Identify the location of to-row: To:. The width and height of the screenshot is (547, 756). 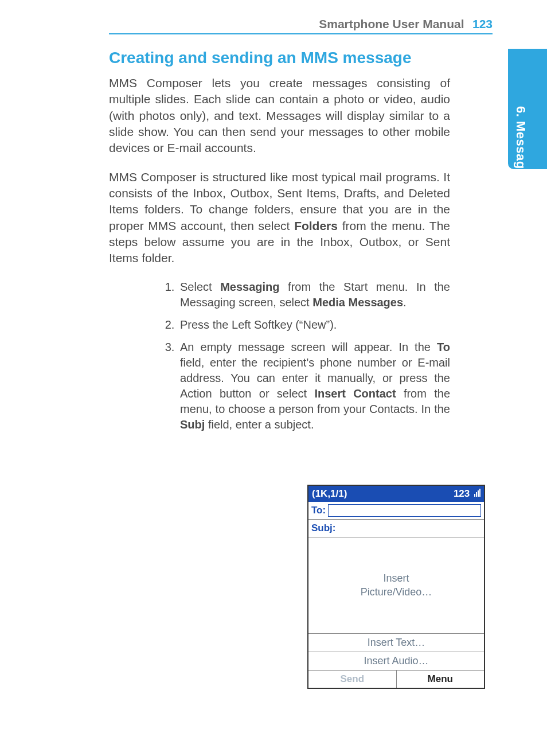
(396, 511).